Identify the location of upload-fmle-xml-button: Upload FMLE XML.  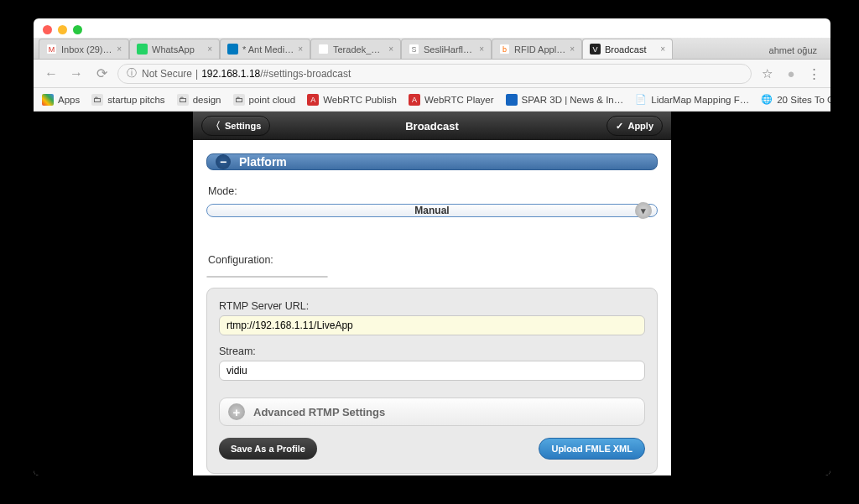
(592, 449).